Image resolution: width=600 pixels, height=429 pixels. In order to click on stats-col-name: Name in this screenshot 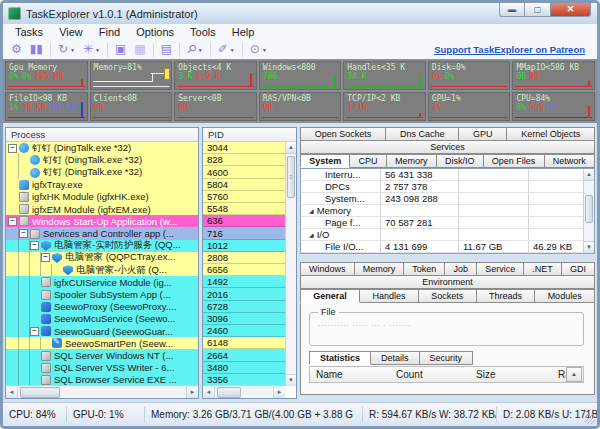, I will do `click(350, 374)`.